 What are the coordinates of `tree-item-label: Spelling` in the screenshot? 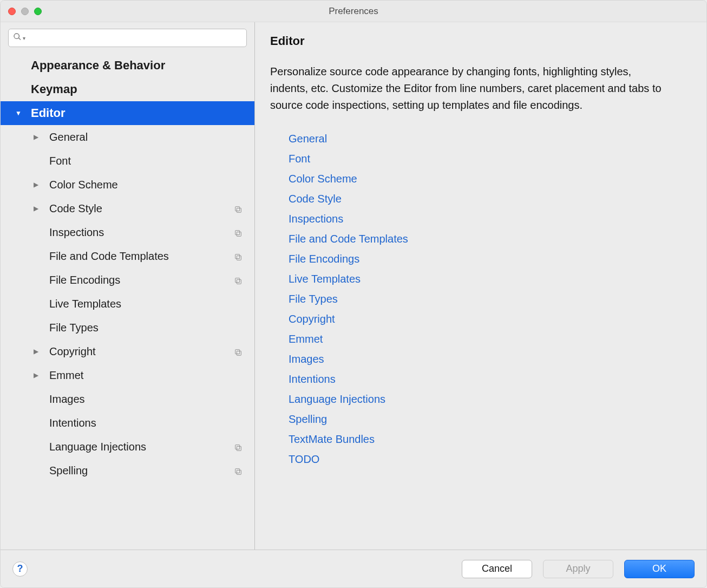 It's located at (68, 471).